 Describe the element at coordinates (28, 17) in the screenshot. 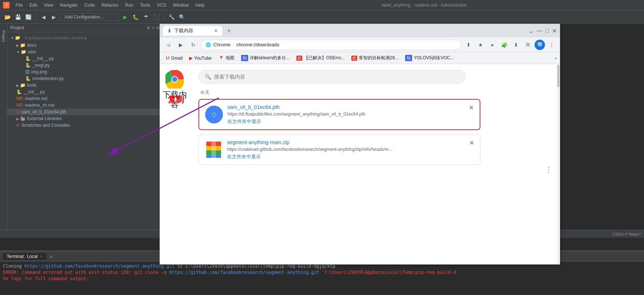

I see `sync-btn: 🔄` at that location.